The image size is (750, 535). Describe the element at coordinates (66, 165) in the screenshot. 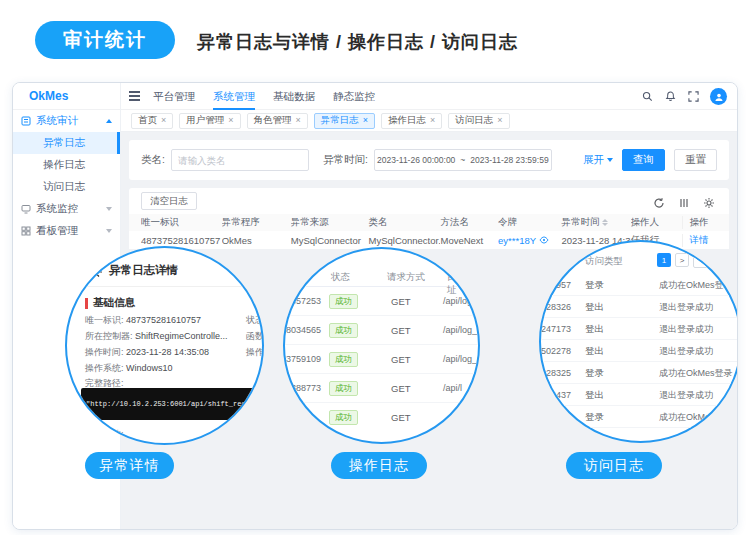

I see `sidebar-item-operation-log: 操作日志` at that location.